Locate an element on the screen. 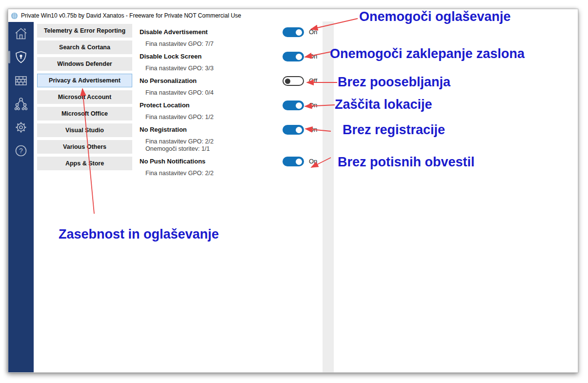 The width and height of the screenshot is (588, 383). category-label: Apps & Store is located at coordinates (85, 163).